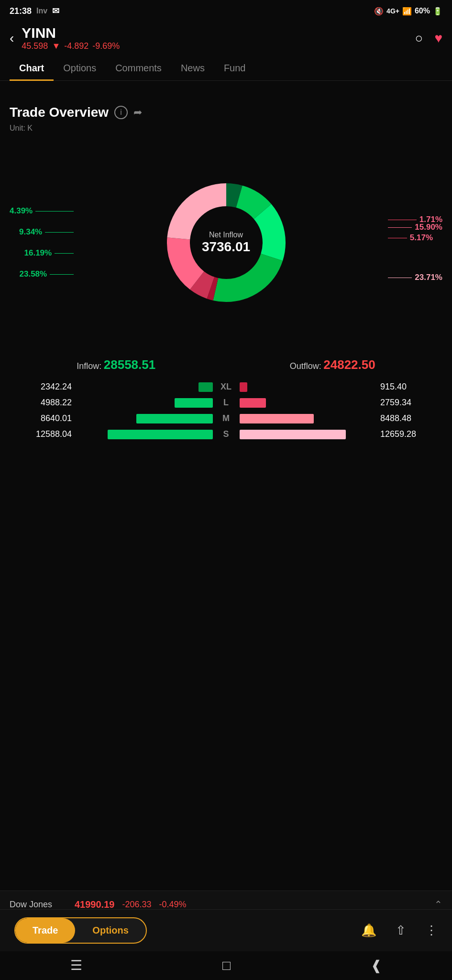 This screenshot has height=980, width=452. I want to click on bar-size-m: M, so click(226, 418).